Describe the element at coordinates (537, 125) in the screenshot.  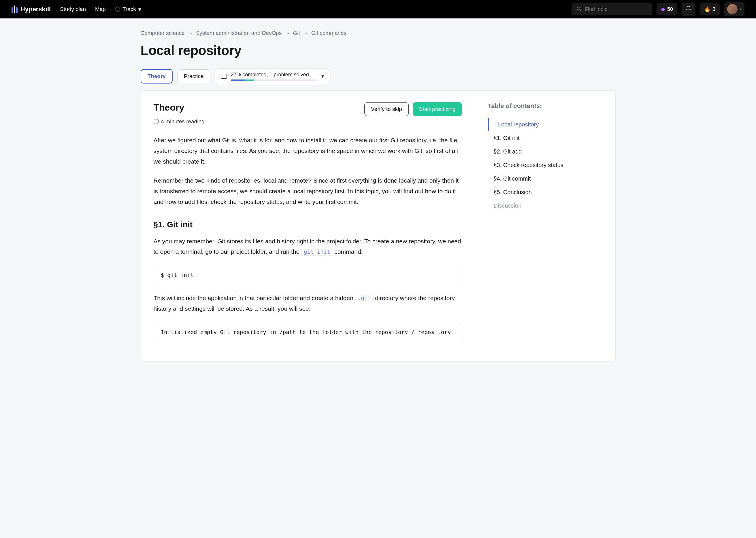
I see `toc-item: ↑ Local repository` at that location.